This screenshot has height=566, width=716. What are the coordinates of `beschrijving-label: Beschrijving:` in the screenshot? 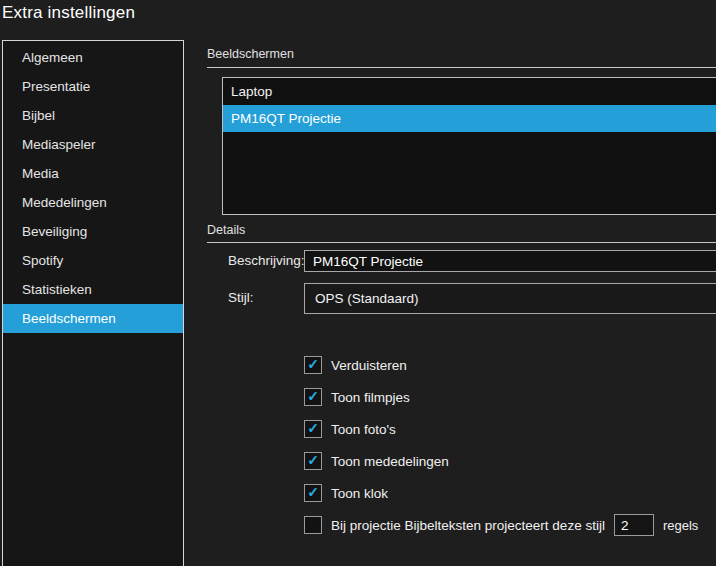 It's located at (266, 260).